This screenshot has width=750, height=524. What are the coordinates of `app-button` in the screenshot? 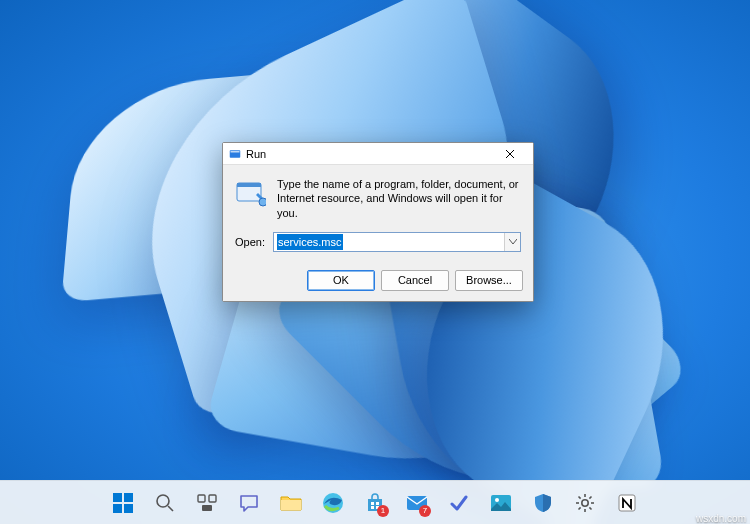 It's located at (627, 503).